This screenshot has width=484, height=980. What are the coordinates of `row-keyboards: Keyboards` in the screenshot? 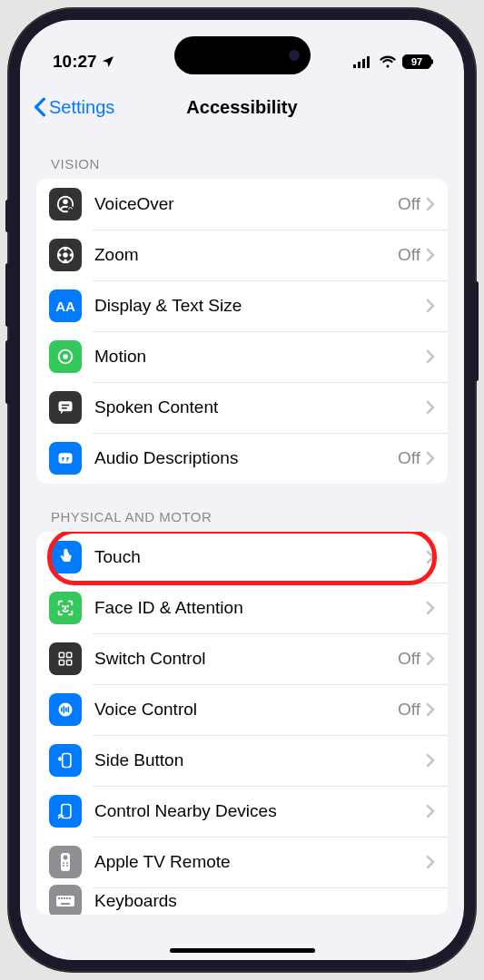 It's located at (242, 901).